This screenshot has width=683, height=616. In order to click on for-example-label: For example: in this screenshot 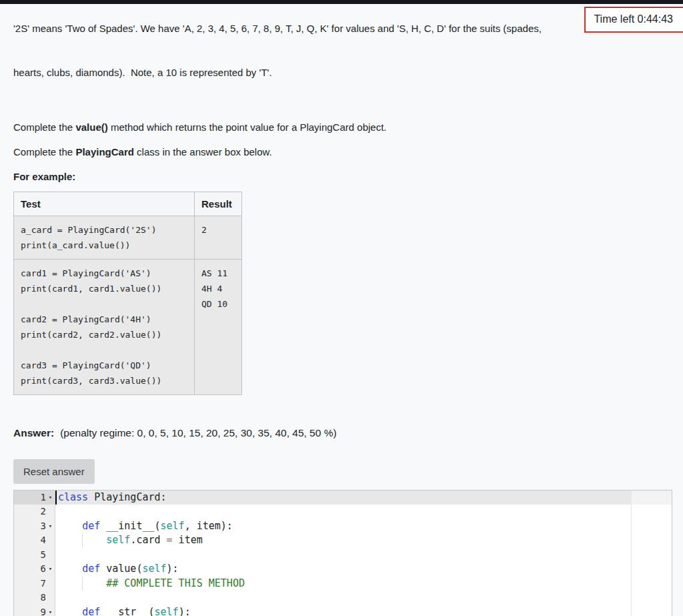, I will do `click(348, 176)`.